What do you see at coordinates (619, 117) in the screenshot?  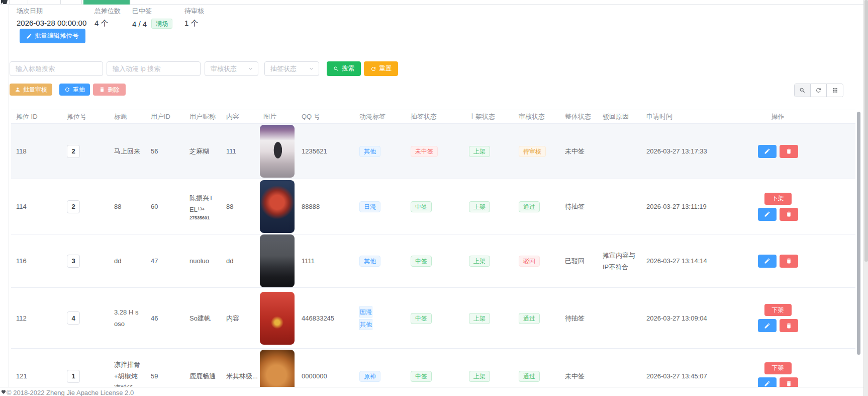 I see `col-reject-reason: 驳回原因` at bounding box center [619, 117].